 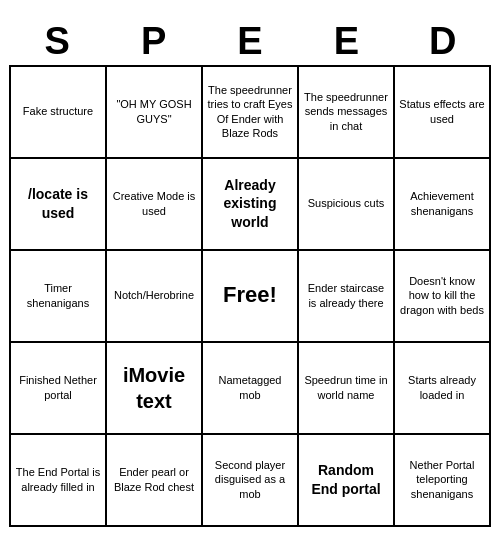 What do you see at coordinates (251, 297) in the screenshot?
I see `bingo-cell: Free!` at bounding box center [251, 297].